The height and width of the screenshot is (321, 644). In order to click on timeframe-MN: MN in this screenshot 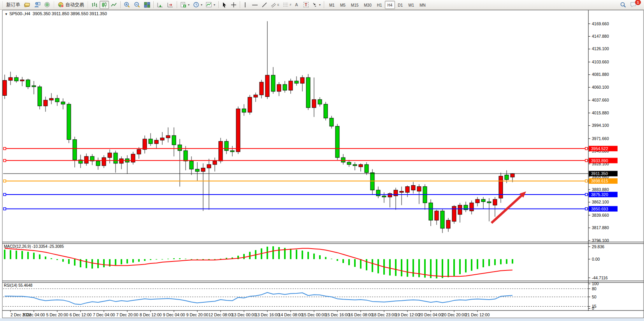, I will do `click(423, 5)`.